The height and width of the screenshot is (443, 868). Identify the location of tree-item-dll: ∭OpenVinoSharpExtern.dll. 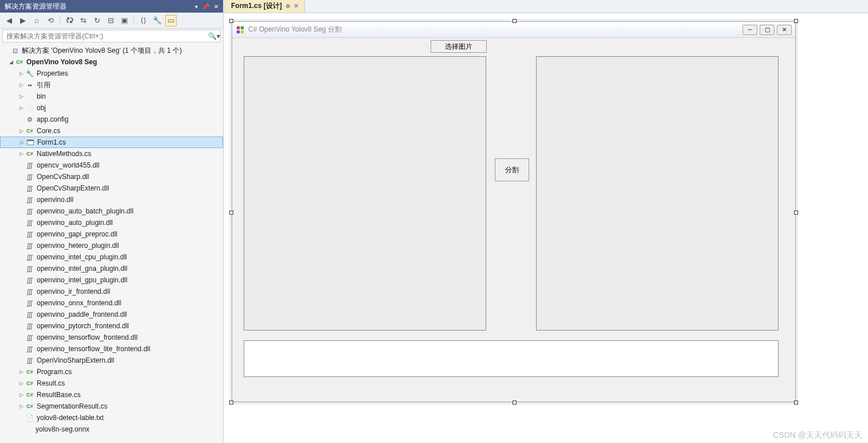
(111, 360).